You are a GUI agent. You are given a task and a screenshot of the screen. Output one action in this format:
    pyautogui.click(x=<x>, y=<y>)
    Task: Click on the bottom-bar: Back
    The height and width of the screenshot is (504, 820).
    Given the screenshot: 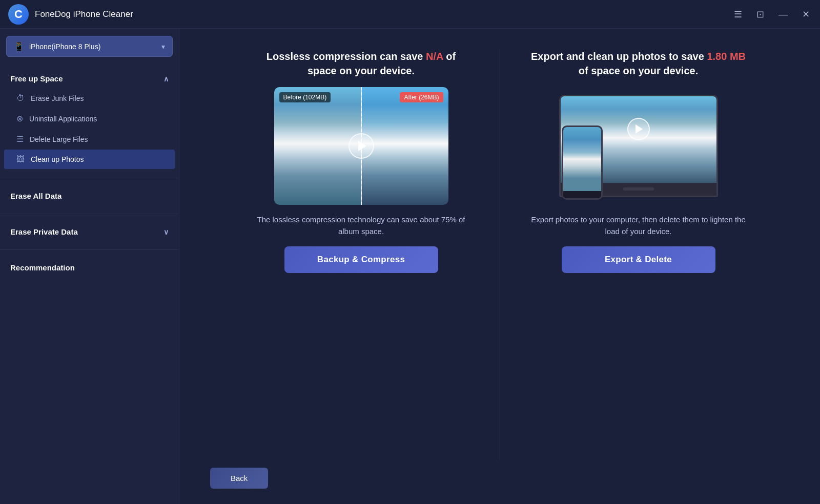 What is the action you would take?
    pyautogui.click(x=500, y=474)
    